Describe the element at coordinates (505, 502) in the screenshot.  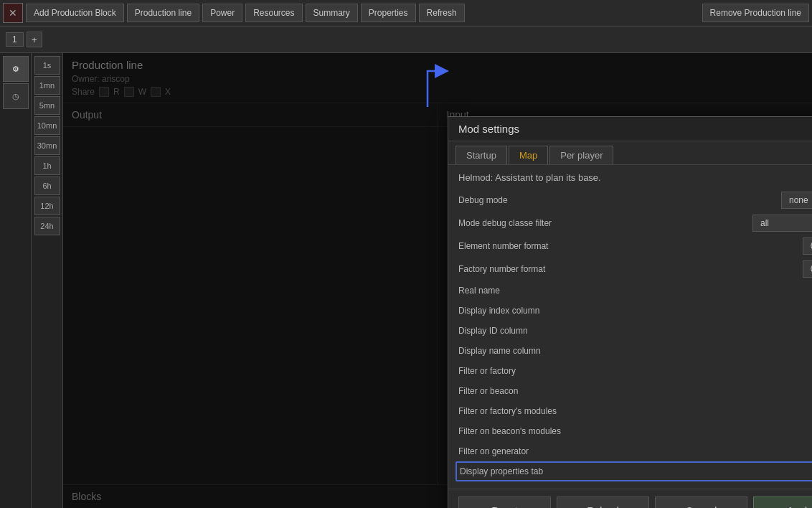
I see `reset-button: Reset` at that location.